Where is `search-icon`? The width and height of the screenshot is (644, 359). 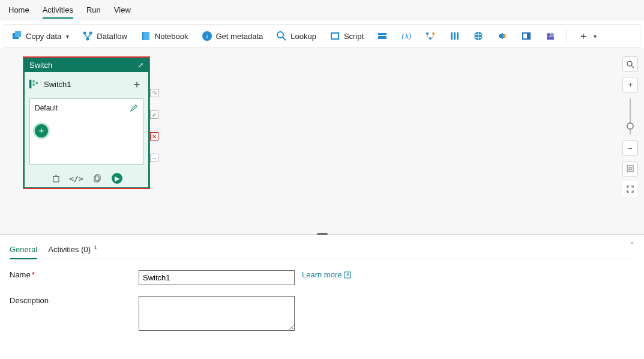 search-icon is located at coordinates (281, 36).